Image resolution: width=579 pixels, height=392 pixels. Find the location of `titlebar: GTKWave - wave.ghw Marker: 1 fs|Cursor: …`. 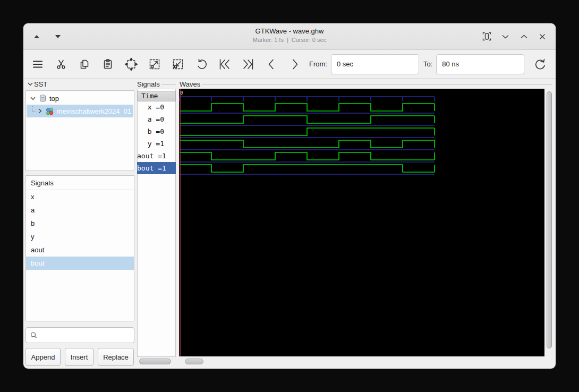

titlebar: GTKWave - wave.ghw Marker: 1 fs|Cursor: … is located at coordinates (289, 37).